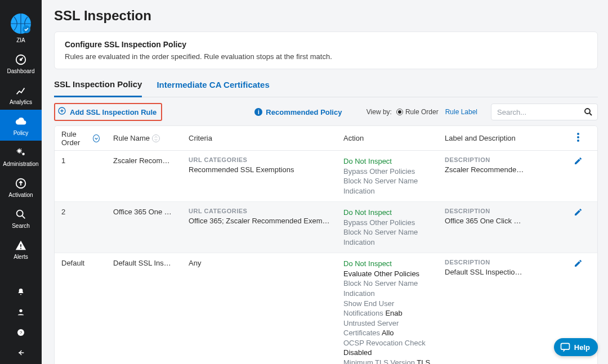 The height and width of the screenshot is (364, 608). Describe the element at coordinates (81, 176) in the screenshot. I see `cell-order: 1` at that location.